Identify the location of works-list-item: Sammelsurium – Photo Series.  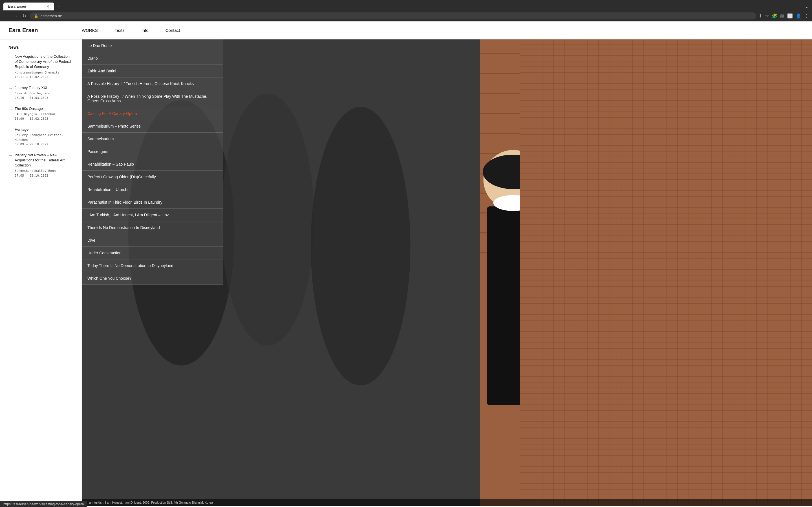
(152, 126).